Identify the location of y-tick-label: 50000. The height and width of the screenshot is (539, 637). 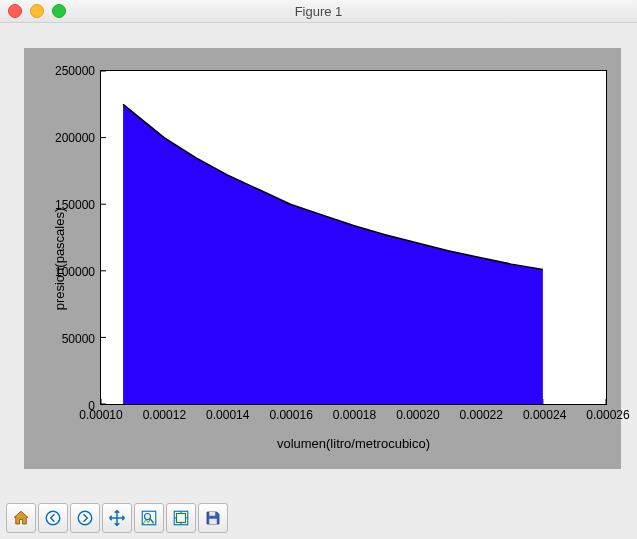
(78, 339).